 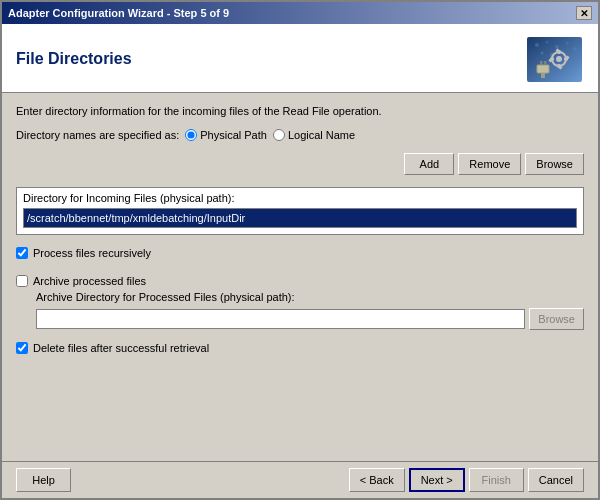 I want to click on info-text: Enter directory information for the inco…, so click(x=300, y=111).